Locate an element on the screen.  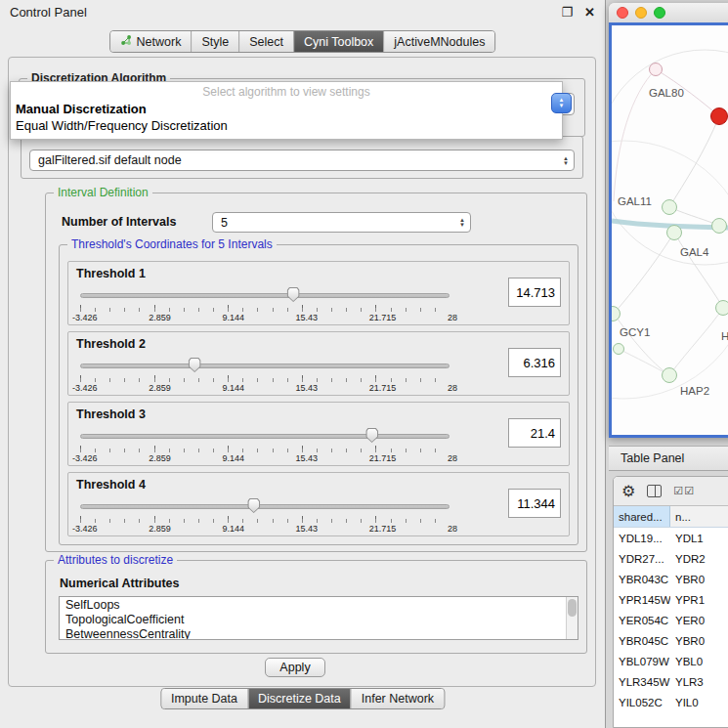
table-cell: YBL0 is located at coordinates (700, 662).